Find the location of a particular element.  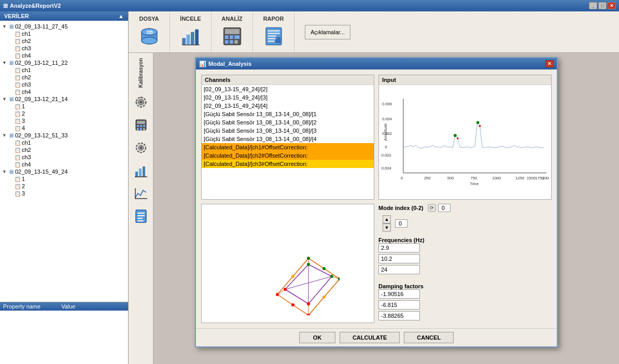

channel-item: [02_09_13-15_49_24]/[4] is located at coordinates (288, 106).